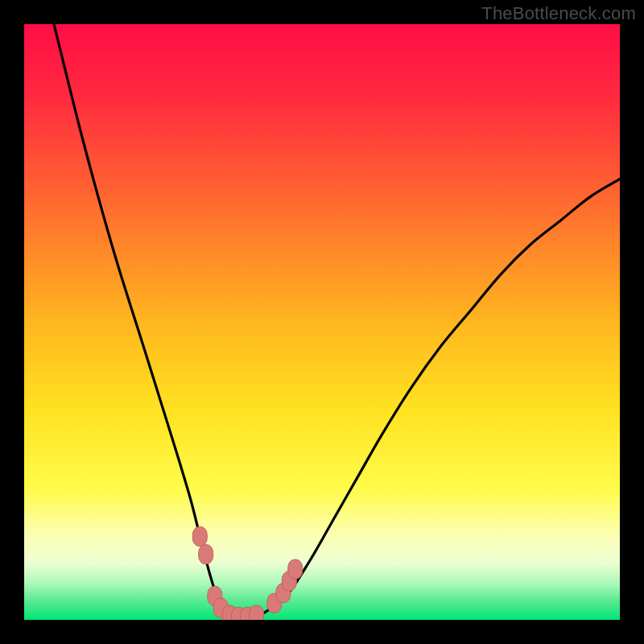 The width and height of the screenshot is (644, 644). What do you see at coordinates (559, 14) in the screenshot?
I see `watermark-text: TheBottleneck.com` at bounding box center [559, 14].